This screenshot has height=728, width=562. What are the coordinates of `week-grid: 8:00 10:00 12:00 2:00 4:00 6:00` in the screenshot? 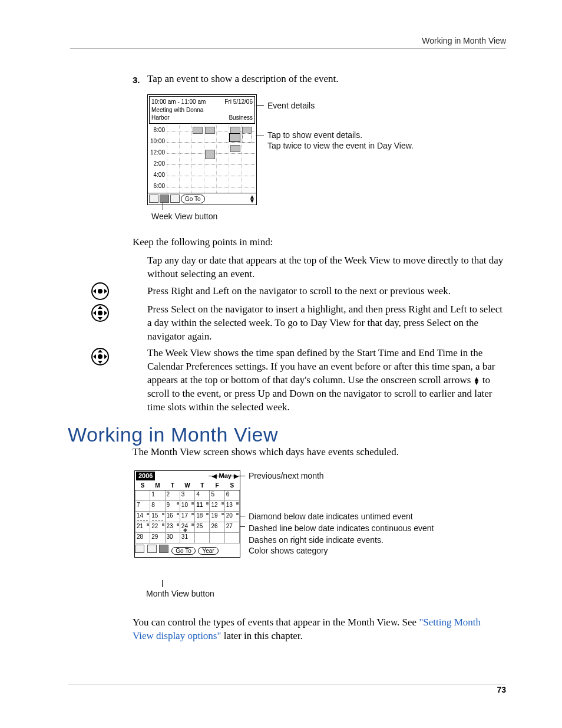 It's located at (202, 159).